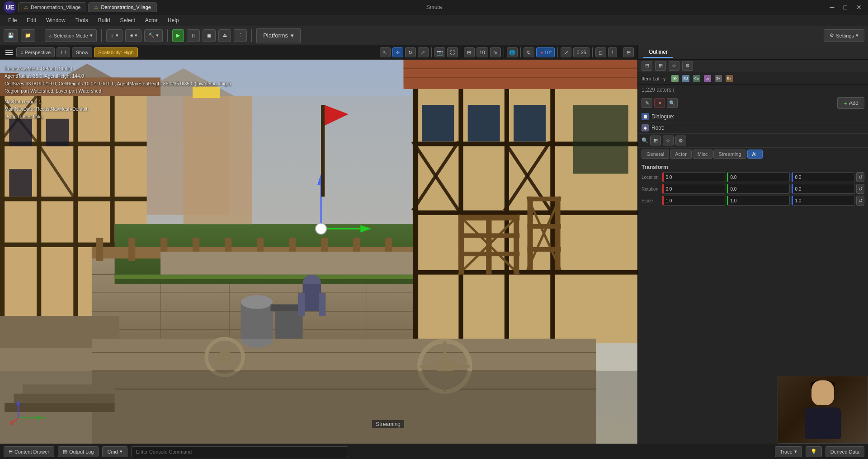 The height and width of the screenshot is (459, 868). What do you see at coordinates (154, 36) in the screenshot?
I see `build-button: 🔨 ▾` at bounding box center [154, 36].